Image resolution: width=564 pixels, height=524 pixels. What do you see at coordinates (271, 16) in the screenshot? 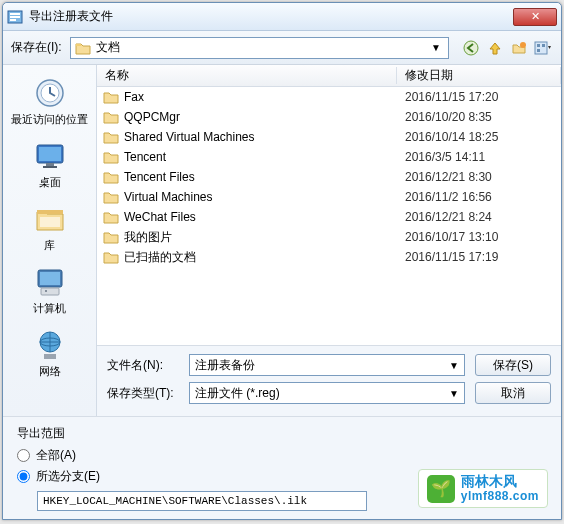
I see `window-title: 导出注册表文件` at bounding box center [271, 16].